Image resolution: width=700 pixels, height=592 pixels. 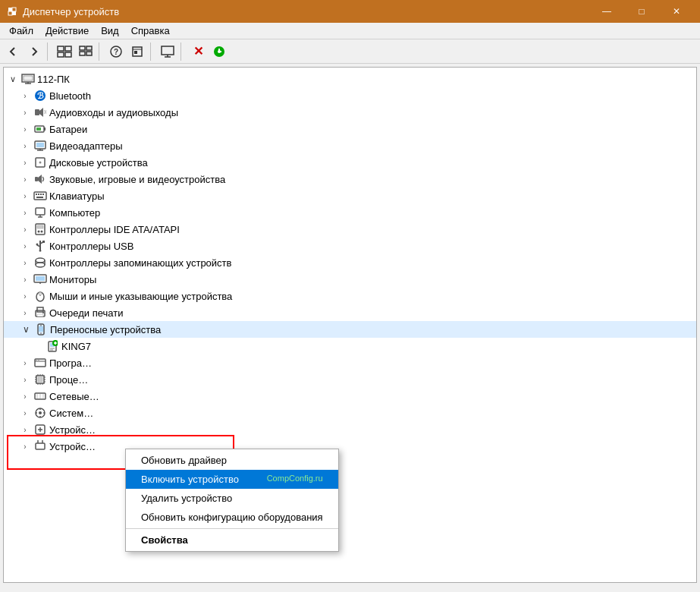 What do you see at coordinates (350, 179) in the screenshot?
I see `tree-item-sound: › Звуковые, игровые и видеоустройства` at bounding box center [350, 179].